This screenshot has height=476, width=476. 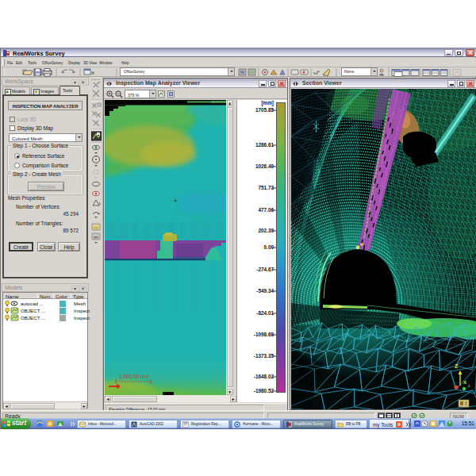 I want to click on svg-text: 1 000.00 mm, so click(x=134, y=376).